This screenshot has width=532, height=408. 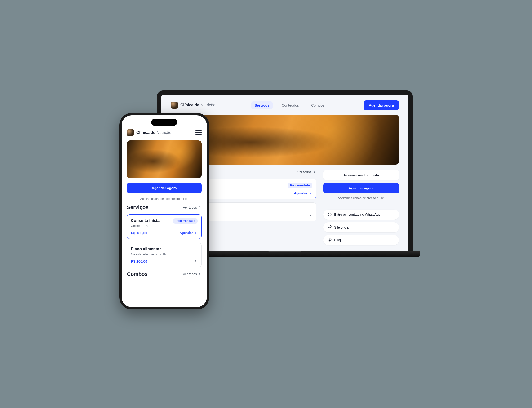 What do you see at coordinates (149, 249) in the screenshot?
I see `service-title: Plano alimentar` at bounding box center [149, 249].